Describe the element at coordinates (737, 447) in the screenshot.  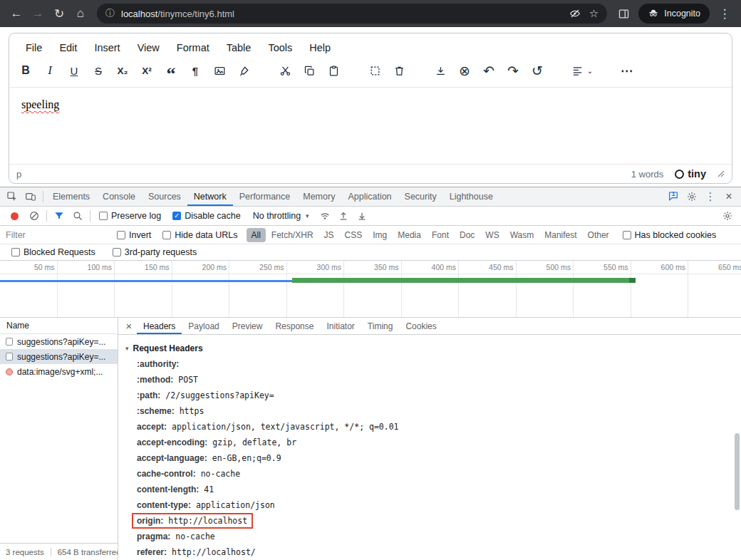
I see `scrollbar` at that location.